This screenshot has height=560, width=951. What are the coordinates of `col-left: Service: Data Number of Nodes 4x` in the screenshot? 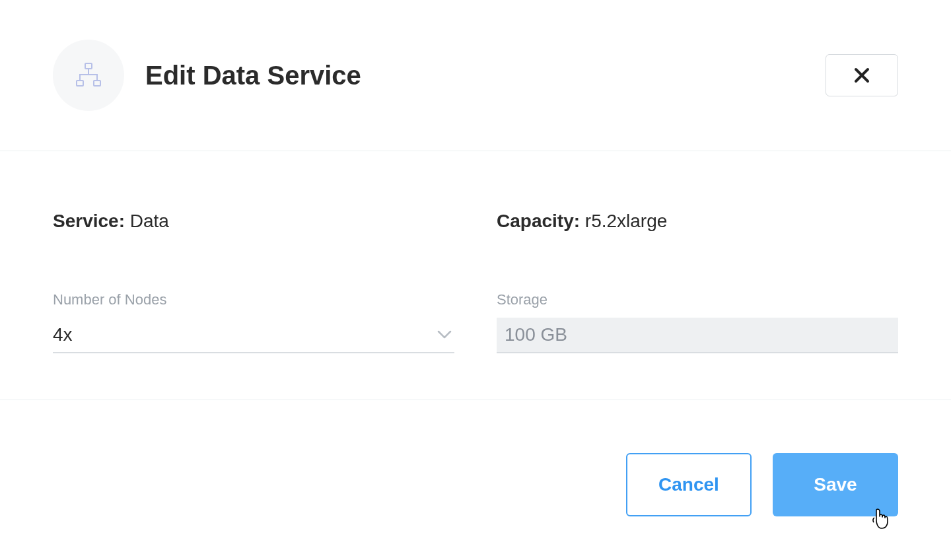 It's located at (254, 282).